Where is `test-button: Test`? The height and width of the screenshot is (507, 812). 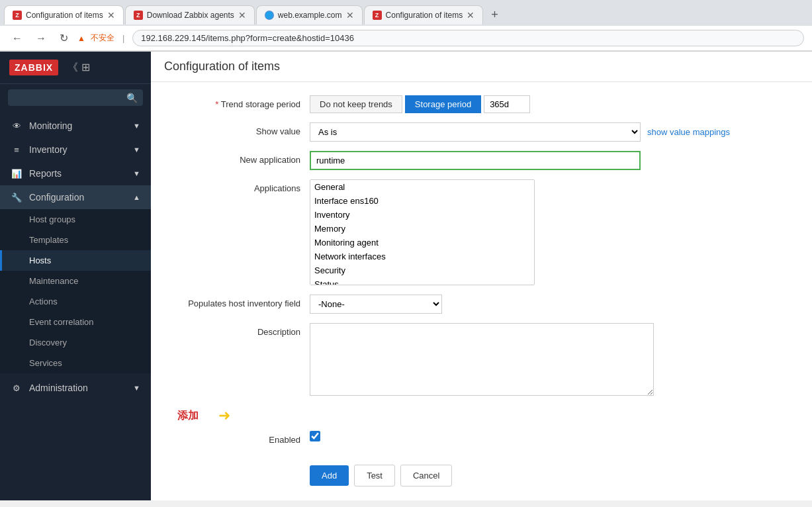 test-button: Test is located at coordinates (375, 475).